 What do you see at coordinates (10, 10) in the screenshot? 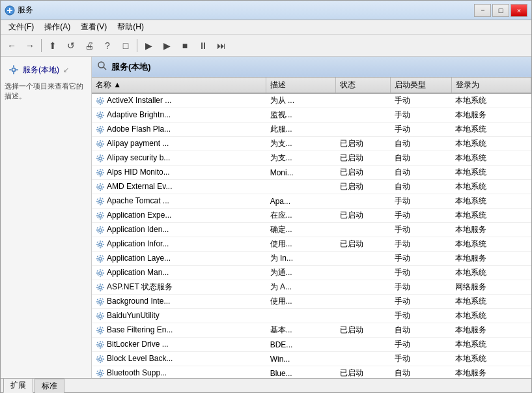
I see `window-icon` at bounding box center [10, 10].